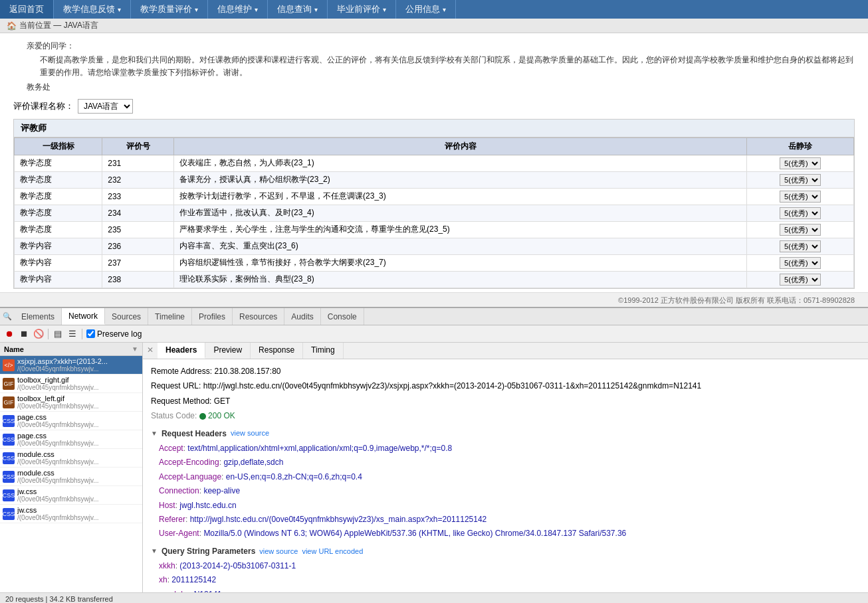 Image resolution: width=868 pixels, height=603 pixels. Describe the element at coordinates (72, 334) in the screenshot. I see `view-button: ☰` at that location.